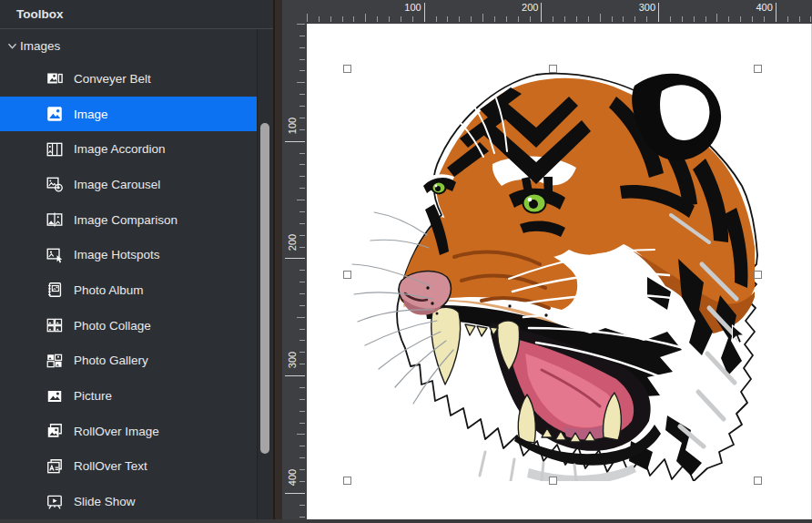 The width and height of the screenshot is (812, 523). I want to click on image-hotspots-icon, so click(55, 255).